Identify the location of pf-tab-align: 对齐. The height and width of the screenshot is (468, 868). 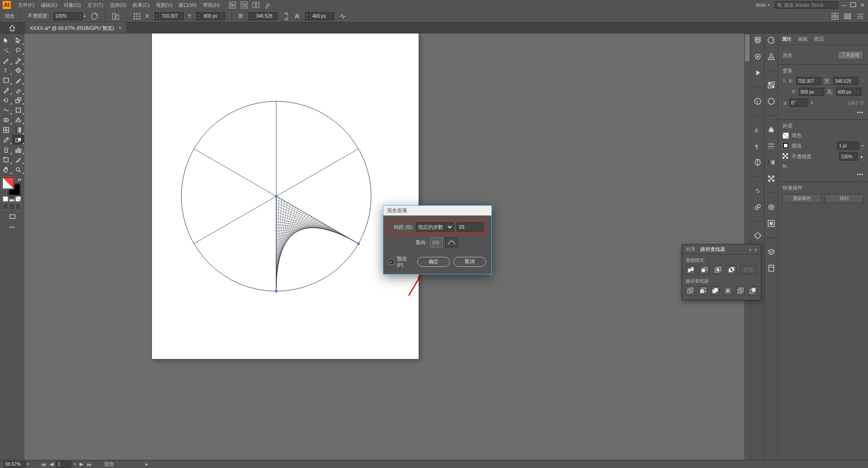
(691, 250).